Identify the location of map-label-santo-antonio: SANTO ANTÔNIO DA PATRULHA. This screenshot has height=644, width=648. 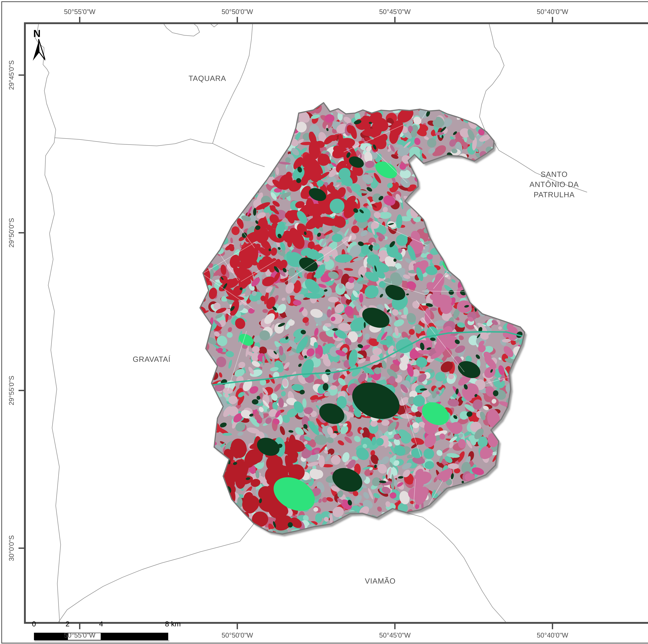
(554, 185).